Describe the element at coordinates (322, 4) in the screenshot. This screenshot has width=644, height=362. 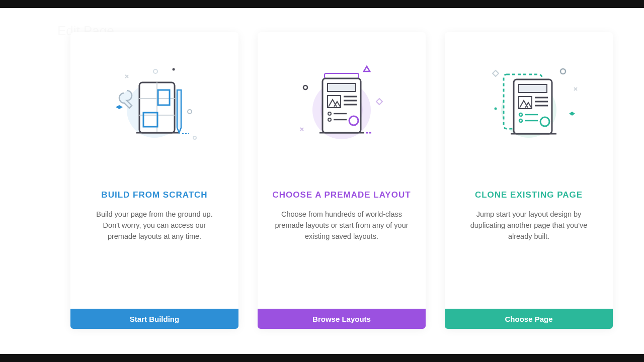
I see `letterbox-top` at that location.